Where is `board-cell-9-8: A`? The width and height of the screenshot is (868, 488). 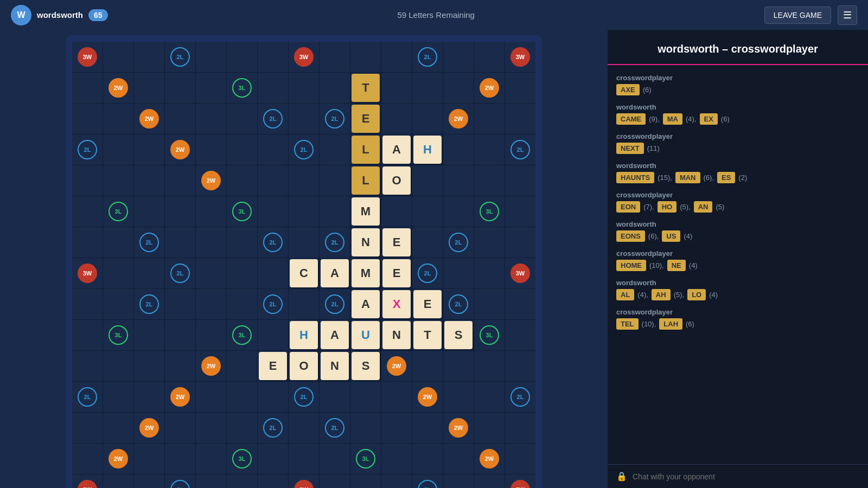 board-cell-9-8: A is located at coordinates (335, 335).